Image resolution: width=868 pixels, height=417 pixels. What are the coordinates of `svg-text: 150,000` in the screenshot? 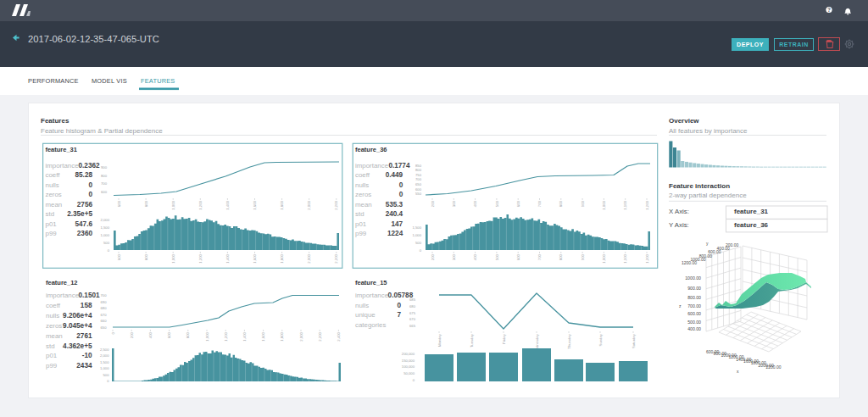 It's located at (409, 361).